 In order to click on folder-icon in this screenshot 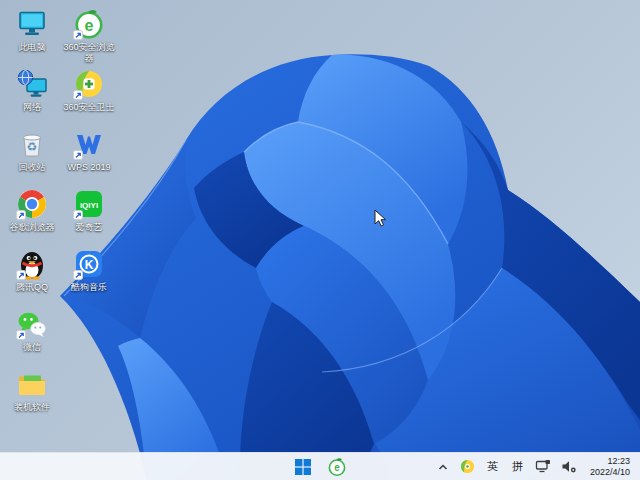, I will do `click(32, 384)`.